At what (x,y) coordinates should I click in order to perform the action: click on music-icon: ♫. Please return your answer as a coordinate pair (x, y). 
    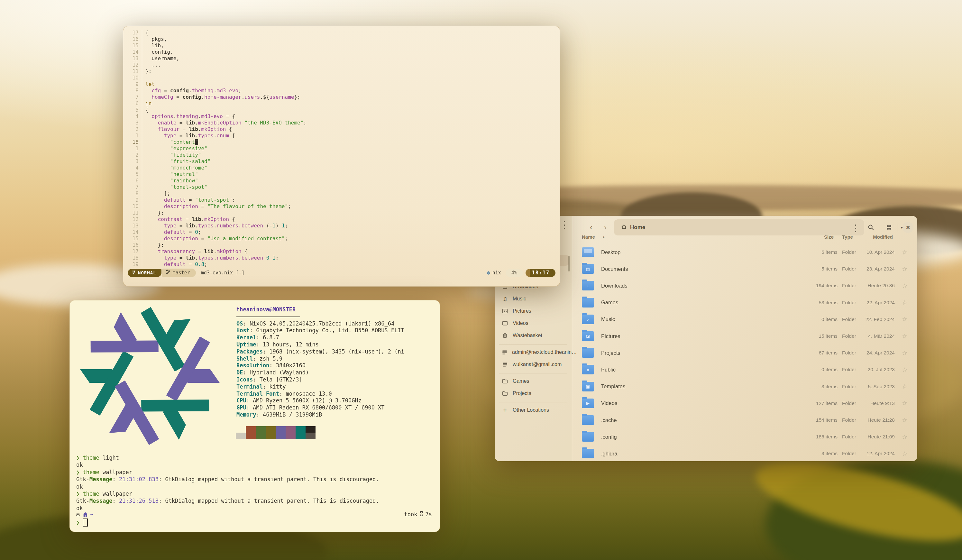
    Looking at the image, I should click on (505, 299).